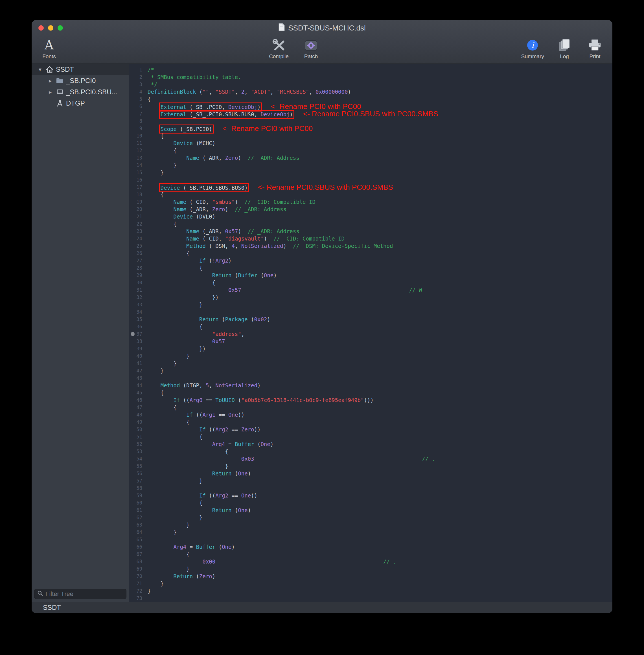  What do you see at coordinates (380, 334) in the screenshot?
I see `code-line: "address",` at bounding box center [380, 334].